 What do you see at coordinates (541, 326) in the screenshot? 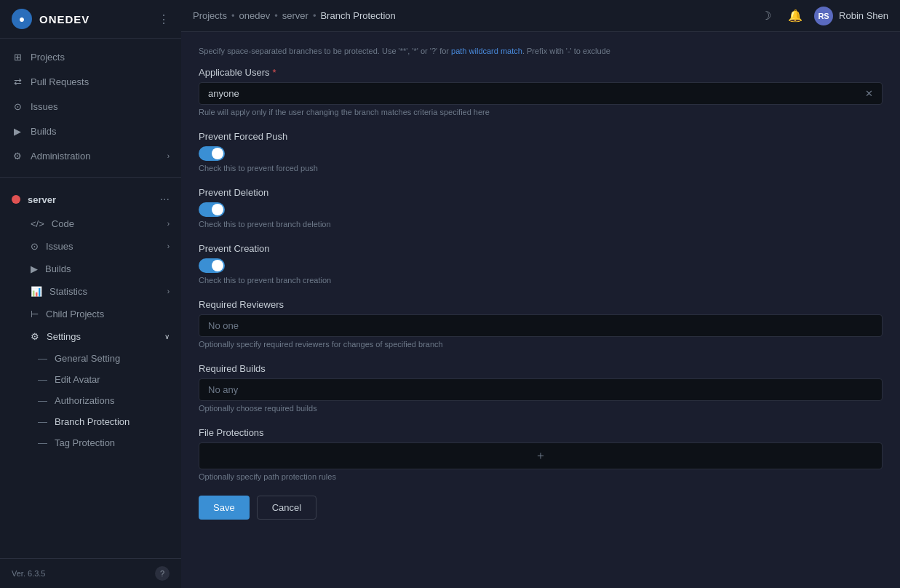
I see `required-reviewers-select: No one` at bounding box center [541, 326].